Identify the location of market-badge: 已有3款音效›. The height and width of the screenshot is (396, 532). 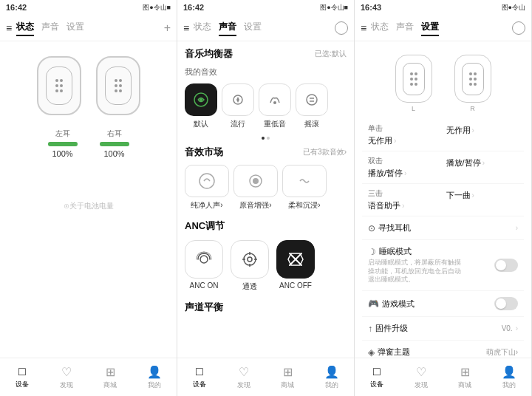
(325, 152).